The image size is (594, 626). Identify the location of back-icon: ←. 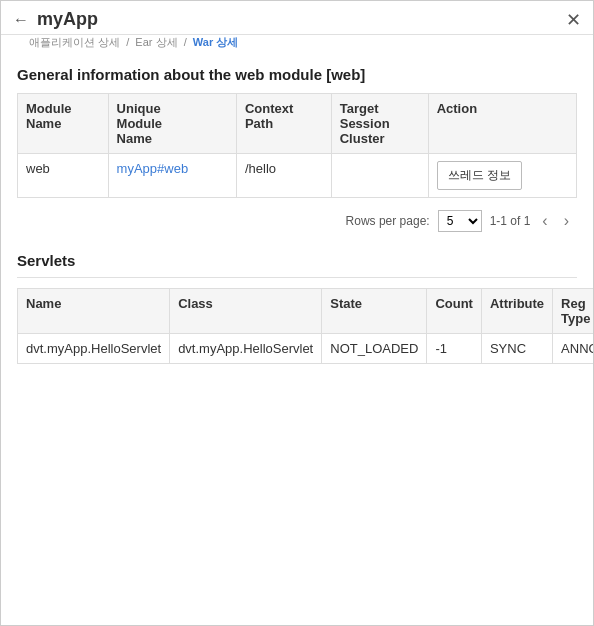
(21, 20).